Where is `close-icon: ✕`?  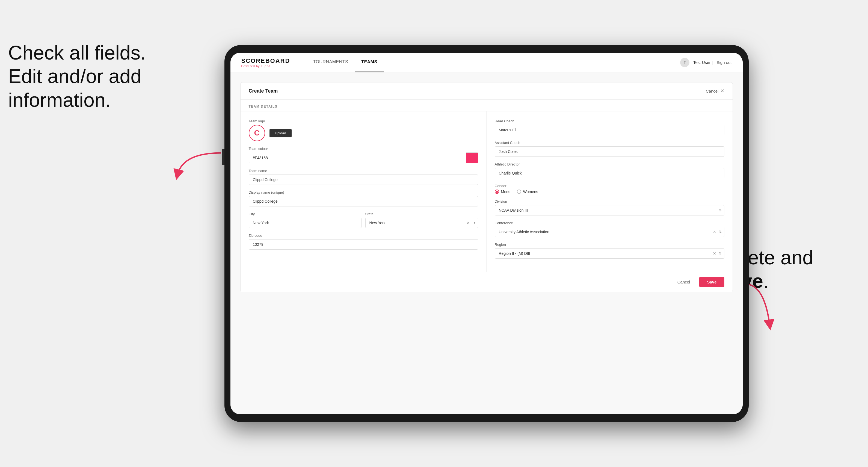
close-icon: ✕ is located at coordinates (722, 91).